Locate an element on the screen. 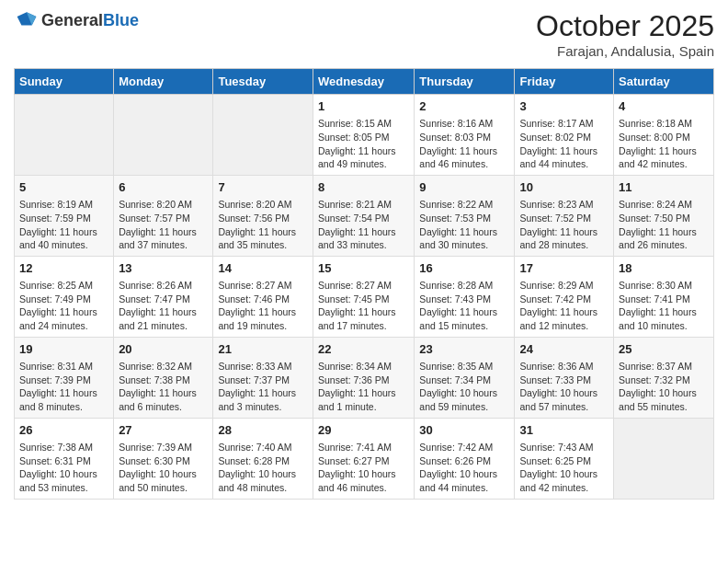 This screenshot has height=563, width=728. calendar-header-row: SundayMondayTuesdayWednesdayThursdayFrid… is located at coordinates (364, 82).